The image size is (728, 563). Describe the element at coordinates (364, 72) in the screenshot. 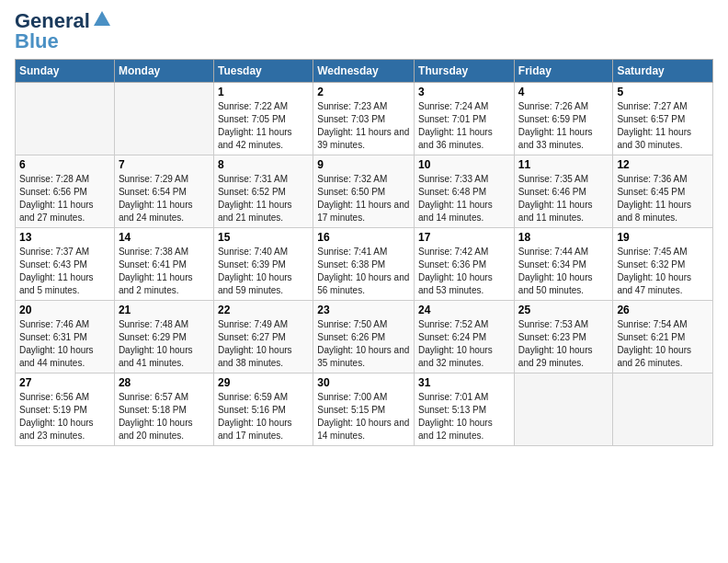

I see `weekday-header: Wednesday` at that location.